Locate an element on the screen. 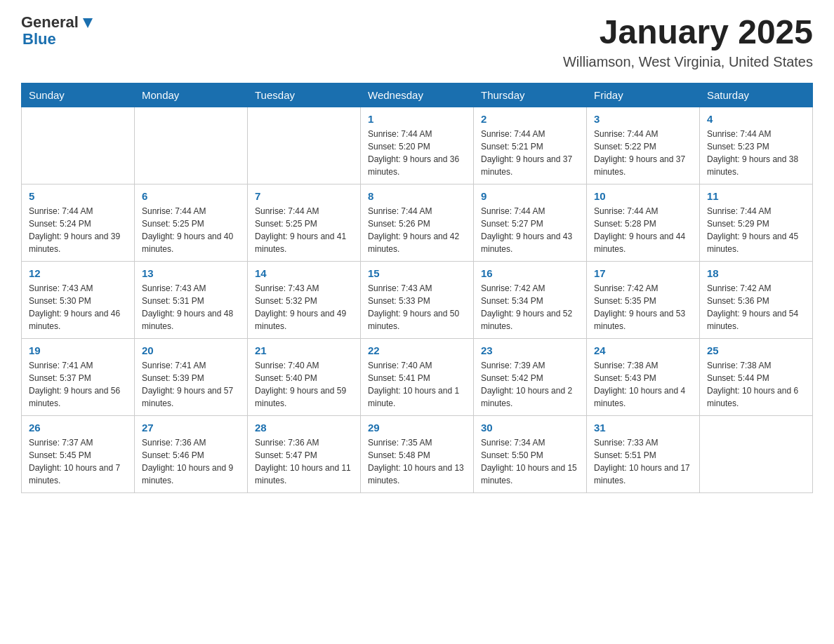 Image resolution: width=834 pixels, height=644 pixels. day-number: 3 is located at coordinates (643, 119).